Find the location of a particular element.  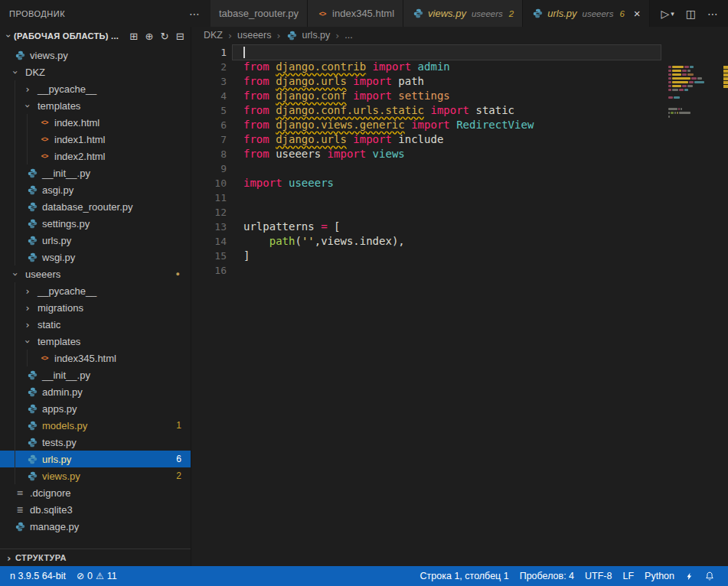

cursor-position-item: Строка 1, столбец 1 is located at coordinates (465, 576).